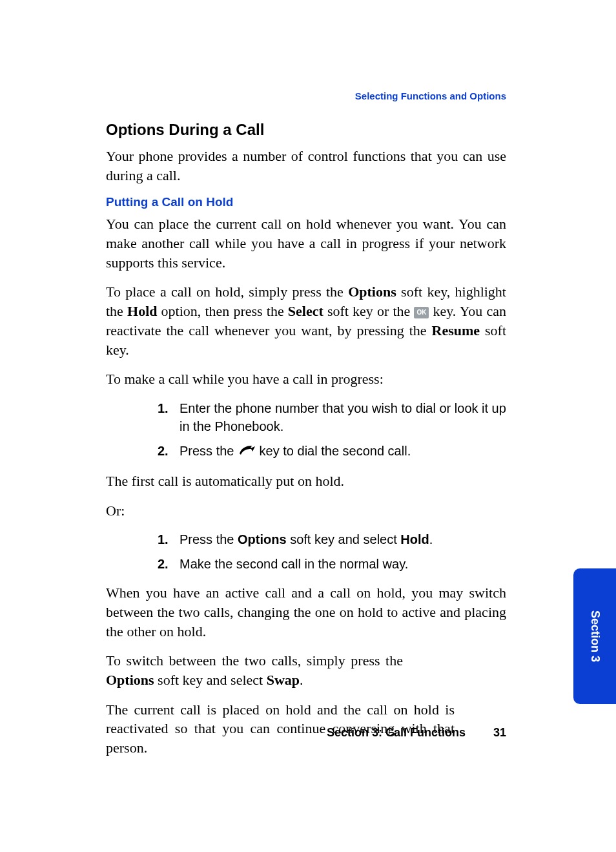  What do you see at coordinates (306, 130) in the screenshot?
I see `heading-options-during-call: Options During a Call` at bounding box center [306, 130].